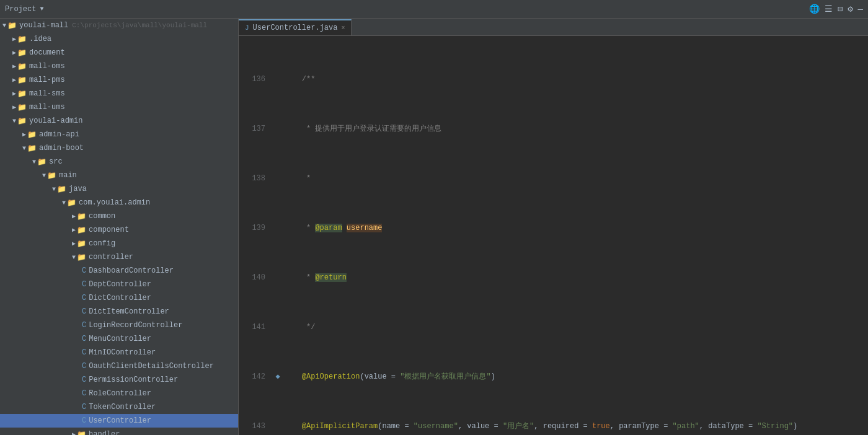 The width and height of the screenshot is (868, 435). I want to click on token-label: TokenController, so click(122, 407).